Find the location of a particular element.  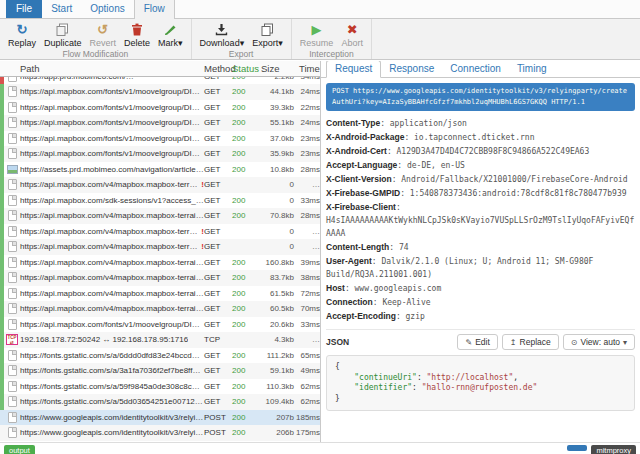

flow-path-cell: https://fonts.gstatic.com/s/a/59f9845a0d… is located at coordinates (112, 386).